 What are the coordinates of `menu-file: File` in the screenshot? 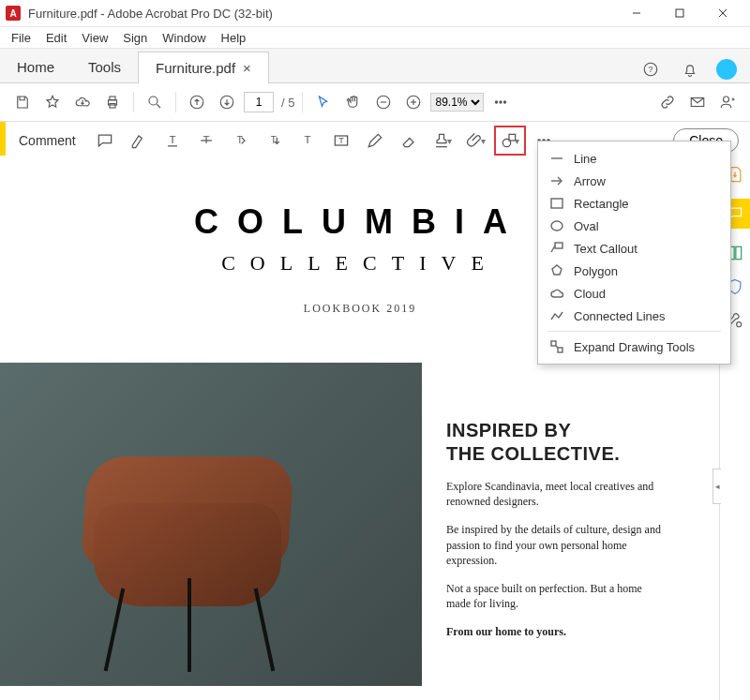 It's located at (21, 37).